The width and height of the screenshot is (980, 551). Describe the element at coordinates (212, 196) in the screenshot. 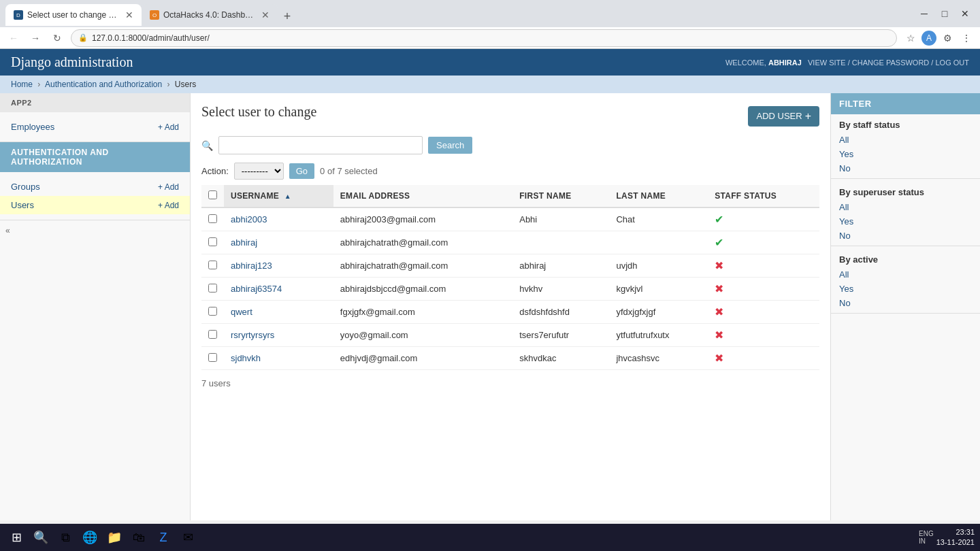

I see `select-all-th` at that location.